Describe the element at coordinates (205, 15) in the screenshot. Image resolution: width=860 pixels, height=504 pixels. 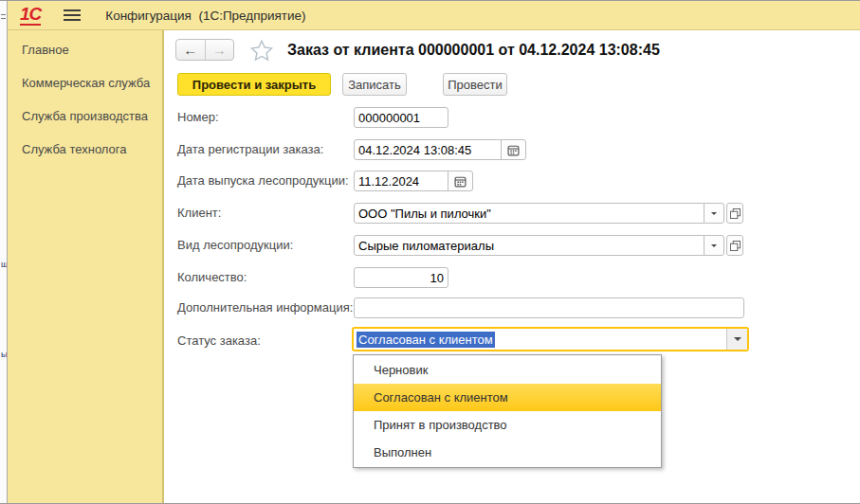
I see `app-title: Конфигурация (1С:Предприятие)` at that location.